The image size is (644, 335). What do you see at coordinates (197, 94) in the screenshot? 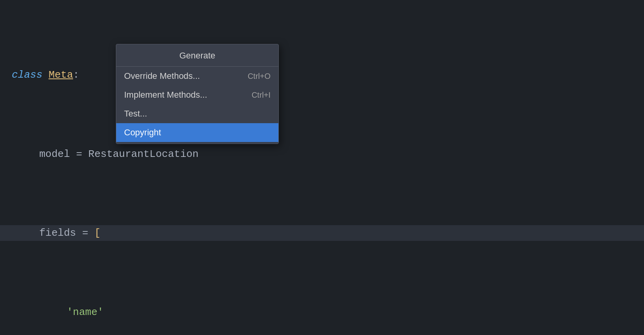
I see `context-menu: Generate Override Methods... Ctrl+O Impl…` at bounding box center [197, 94].